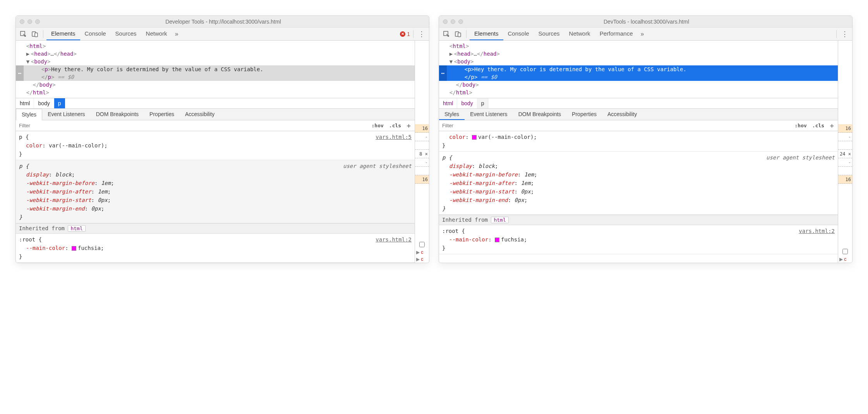 The height and width of the screenshot is (414, 868). Describe the element at coordinates (616, 34) in the screenshot. I see `tab-performance: Performance` at that location.